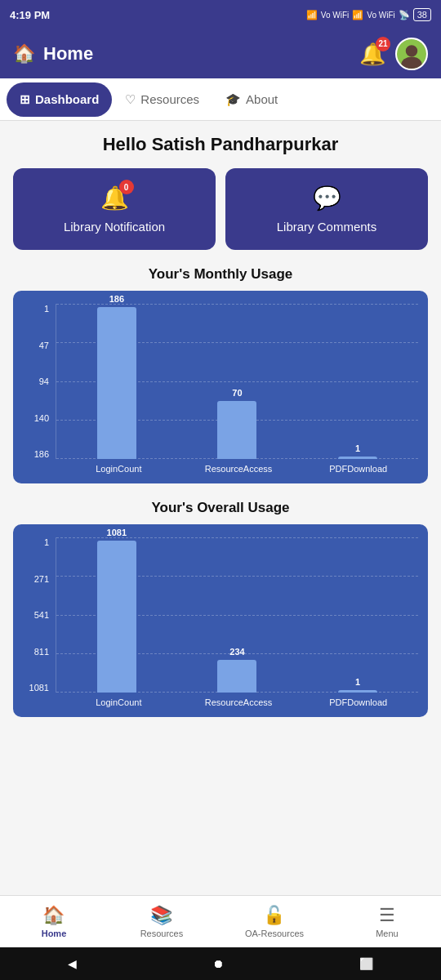 This screenshot has height=980, width=441. What do you see at coordinates (237, 381) in the screenshot?
I see `monthly-bars-area: 186 70 1` at bounding box center [237, 381].